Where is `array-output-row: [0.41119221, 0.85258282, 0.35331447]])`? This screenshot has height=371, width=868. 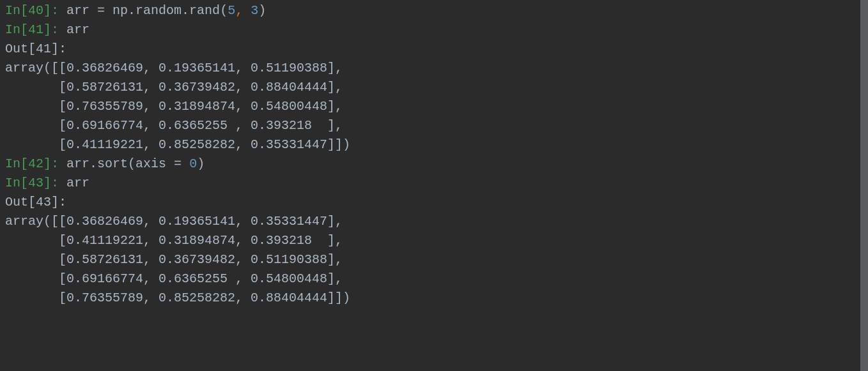 array-output-row: [0.41119221, 0.85258282, 0.35331447]]) is located at coordinates (434, 145).